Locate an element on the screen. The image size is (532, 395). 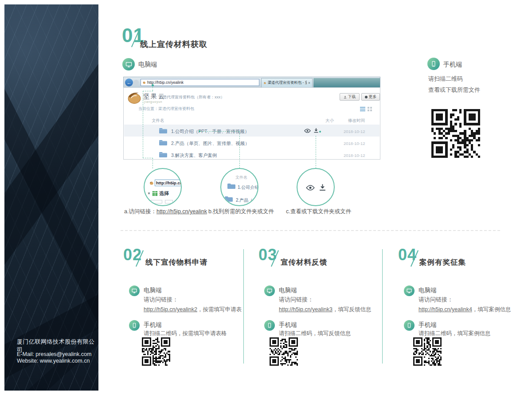
caption-a-link: http://h5ip.cn/yealink is located at coordinates (182, 211).